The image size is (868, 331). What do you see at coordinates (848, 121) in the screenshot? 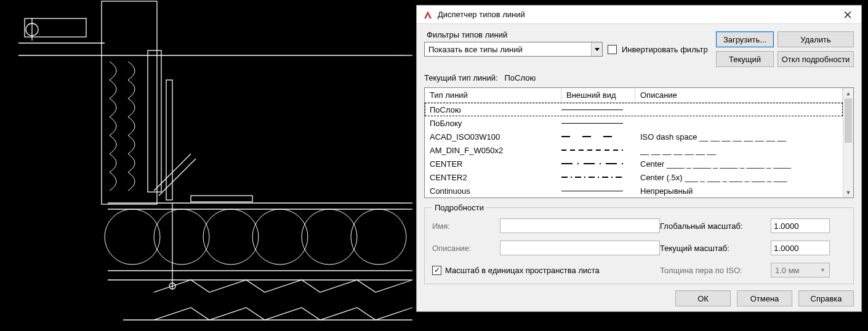
I see `scroll-thumb` at bounding box center [848, 121].